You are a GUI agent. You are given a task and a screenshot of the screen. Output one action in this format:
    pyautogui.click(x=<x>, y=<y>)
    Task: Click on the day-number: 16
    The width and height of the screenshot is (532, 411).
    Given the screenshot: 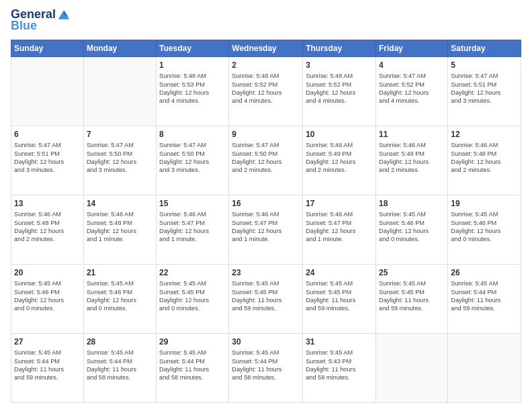 What is the action you would take?
    pyautogui.click(x=266, y=203)
    